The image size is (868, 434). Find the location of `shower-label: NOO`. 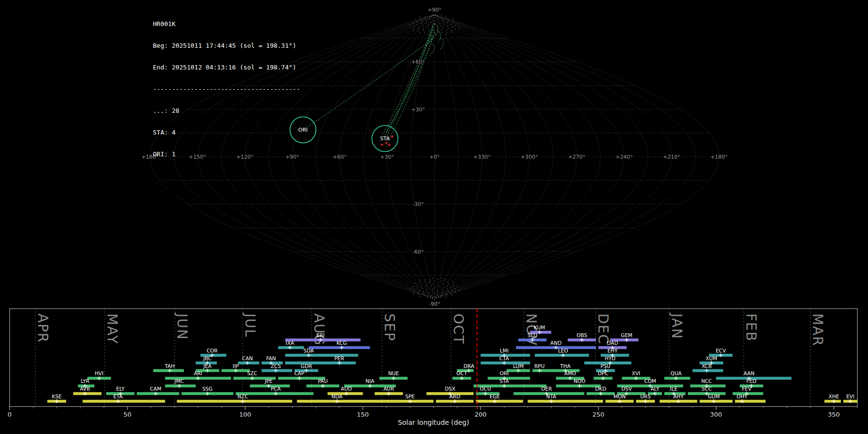

shower-label: NOO is located at coordinates (580, 381).